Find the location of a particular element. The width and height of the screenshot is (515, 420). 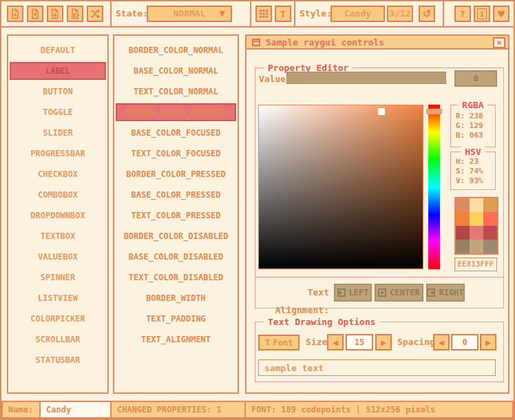

open-style-button is located at coordinates (35, 14).